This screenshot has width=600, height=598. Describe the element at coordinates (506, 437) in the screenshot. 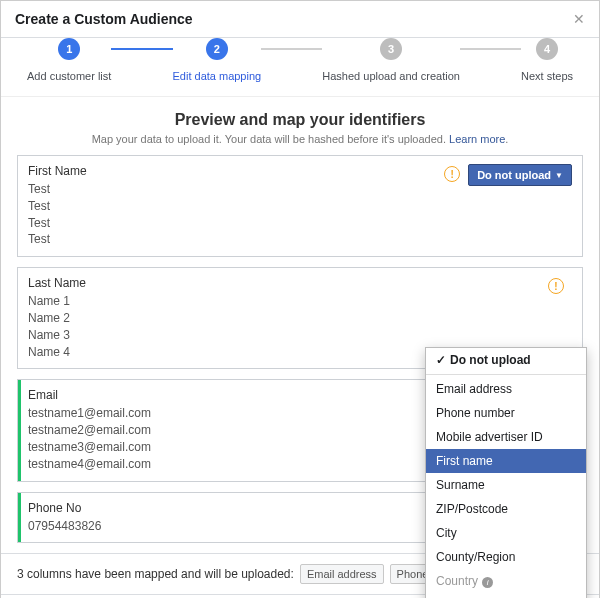

I see `dropdown-item-mobile-advertiser-id: Mobile advertiser ID` at that location.